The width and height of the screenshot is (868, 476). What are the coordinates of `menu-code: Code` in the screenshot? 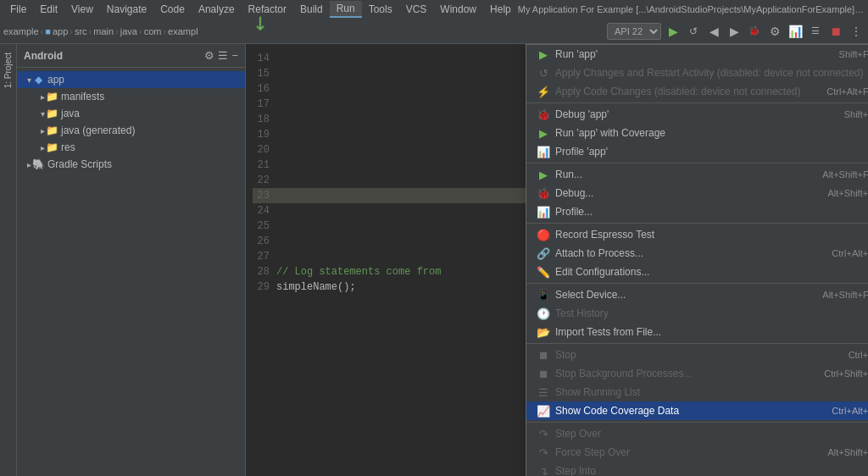 It's located at (173, 9).